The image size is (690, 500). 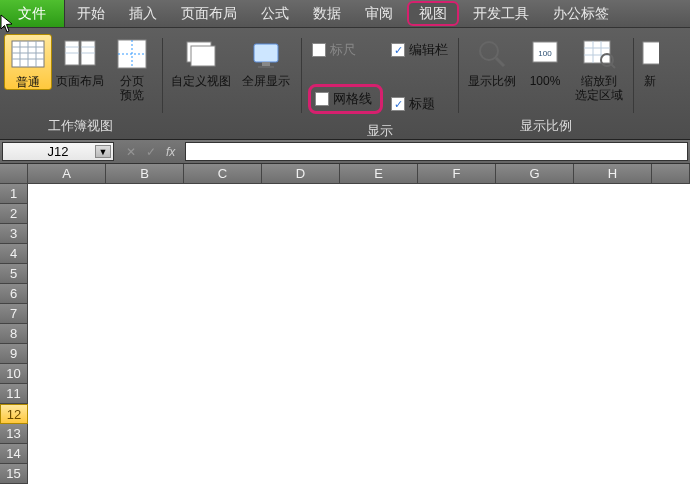 What do you see at coordinates (201, 61) in the screenshot?
I see `custom-views-button: 自定义视图` at bounding box center [201, 61].